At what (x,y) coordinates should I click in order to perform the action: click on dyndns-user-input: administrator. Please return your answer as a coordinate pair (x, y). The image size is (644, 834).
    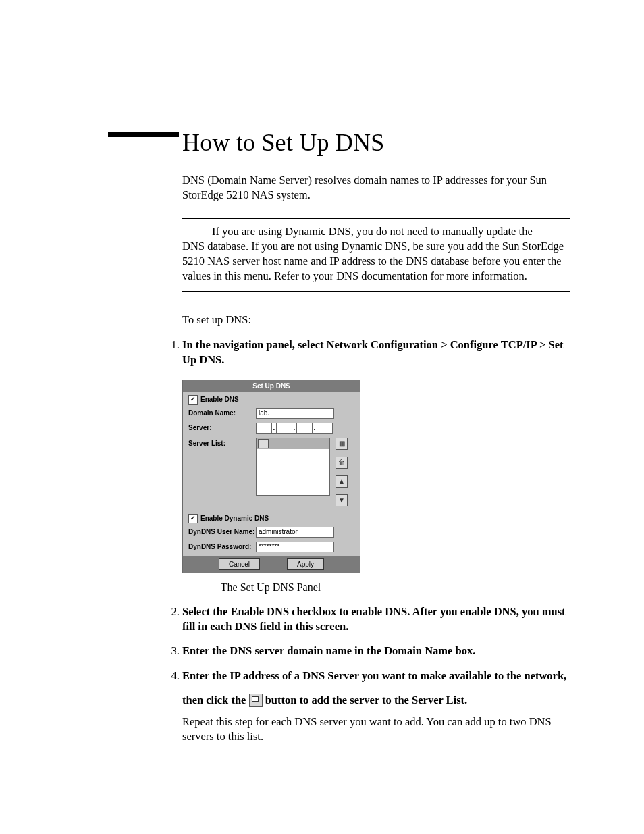
    Looking at the image, I should click on (295, 532).